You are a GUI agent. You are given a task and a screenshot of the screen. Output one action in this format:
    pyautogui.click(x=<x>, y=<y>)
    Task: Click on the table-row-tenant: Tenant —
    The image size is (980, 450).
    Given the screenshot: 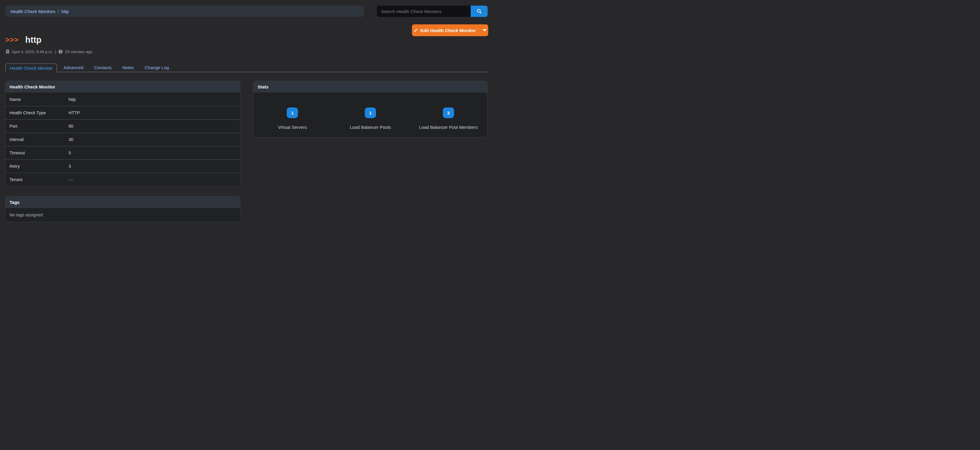 What is the action you would take?
    pyautogui.click(x=123, y=180)
    